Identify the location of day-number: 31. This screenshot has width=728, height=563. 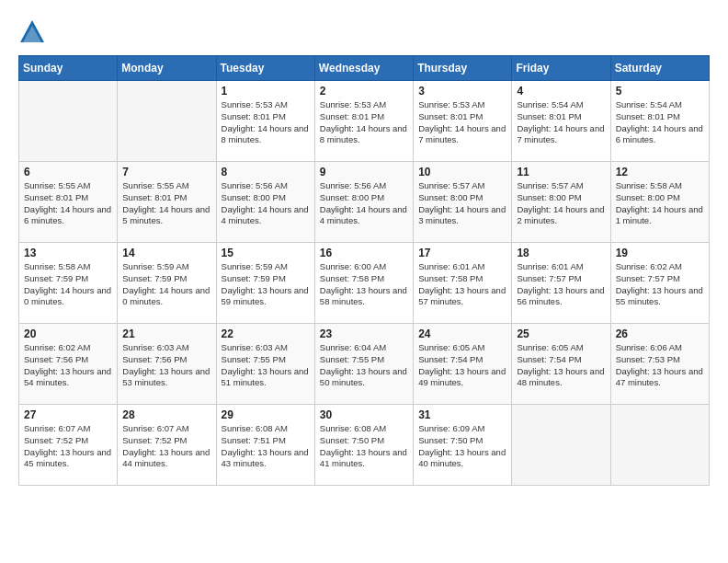
(462, 415).